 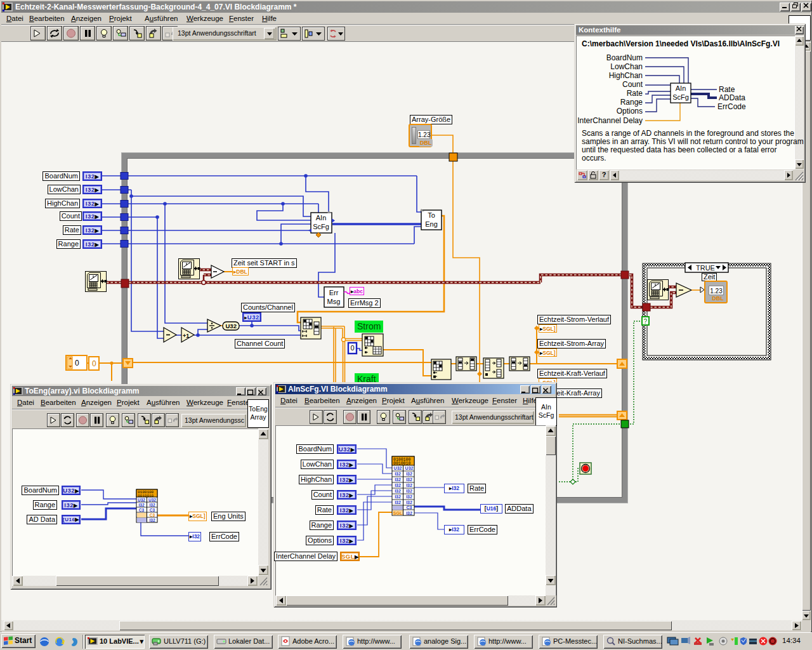 What do you see at coordinates (334, 302) in the screenshot?
I see `svg-text: Msg` at bounding box center [334, 302].